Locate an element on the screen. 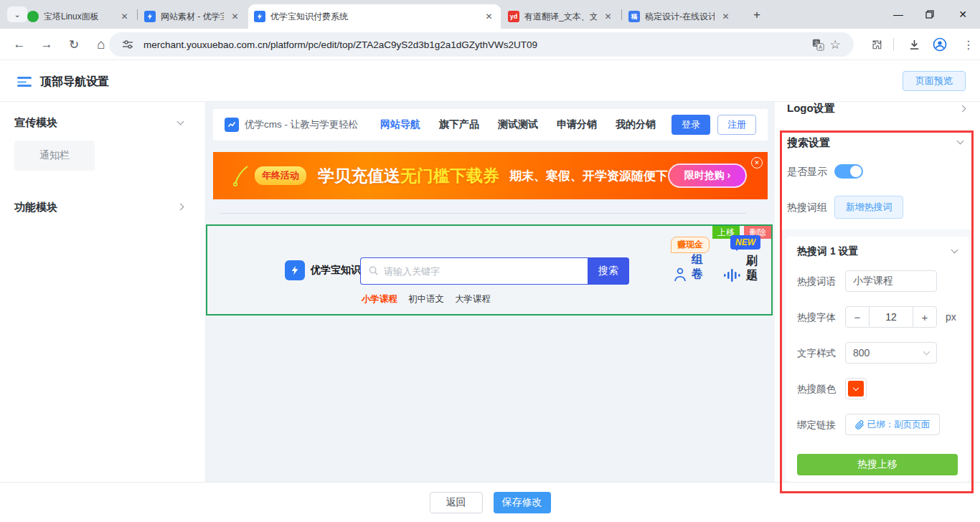 Image resolution: width=980 pixels, height=522 pixels. font-size-label: 热搜字体 is located at coordinates (816, 318).